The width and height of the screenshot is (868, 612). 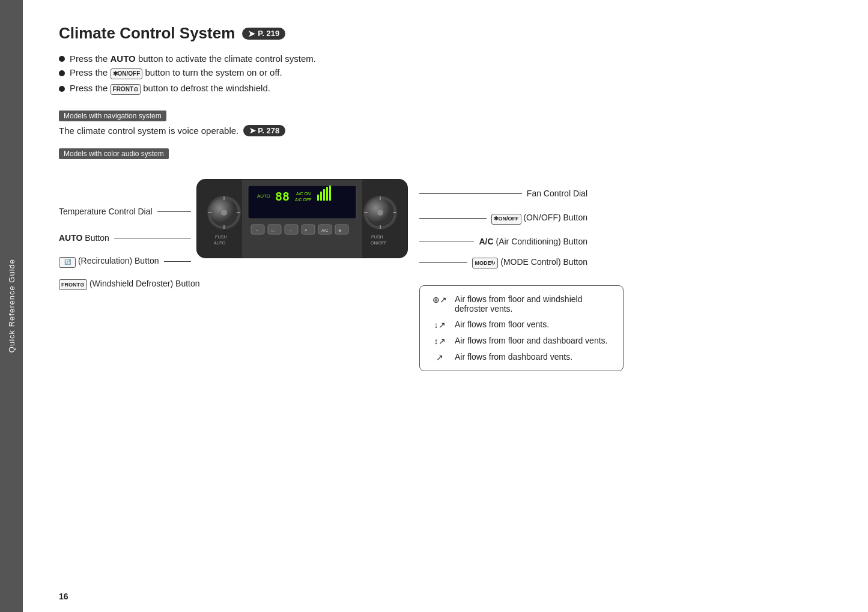 What do you see at coordinates (269, 34) in the screenshot?
I see `title-ref-text: P. 219` at bounding box center [269, 34].